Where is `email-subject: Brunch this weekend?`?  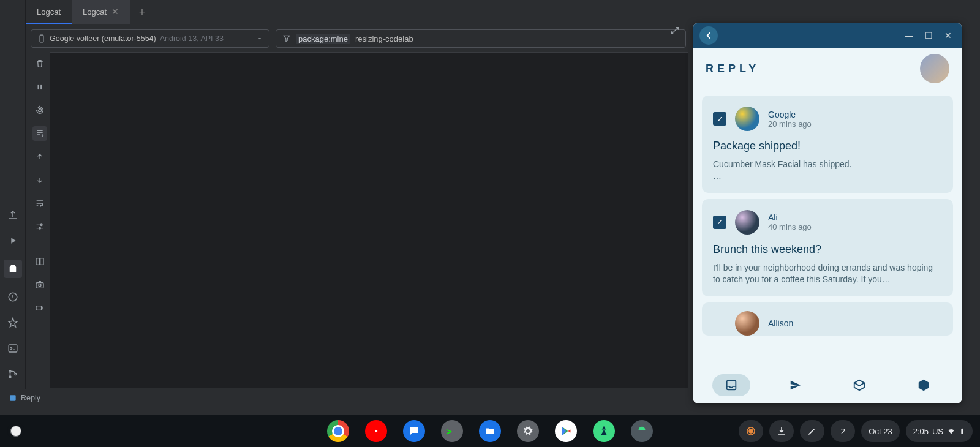
email-subject: Brunch this weekend? is located at coordinates (827, 250).